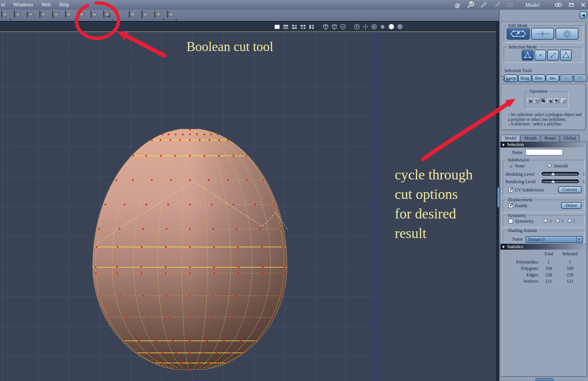 Image resolution: width=588 pixels, height=381 pixels. What do you see at coordinates (510, 138) in the screenshot?
I see `tab-model: Model` at bounding box center [510, 138].